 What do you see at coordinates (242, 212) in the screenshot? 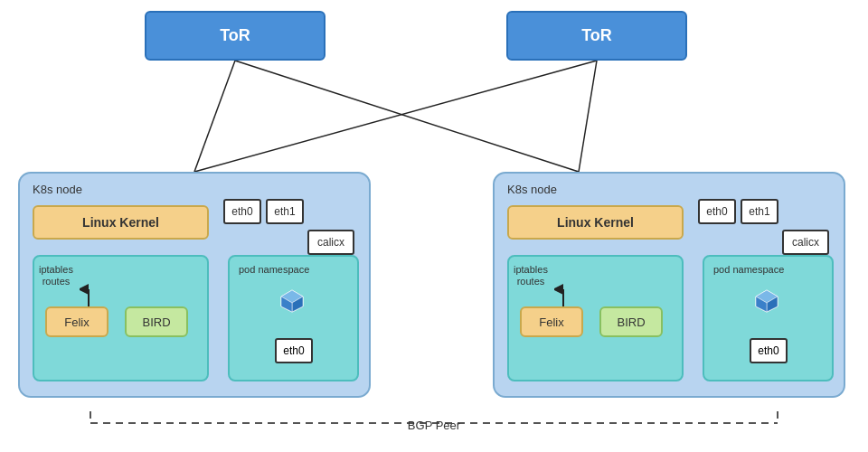
I see `eth0-top-node1: eth0` at bounding box center [242, 212].